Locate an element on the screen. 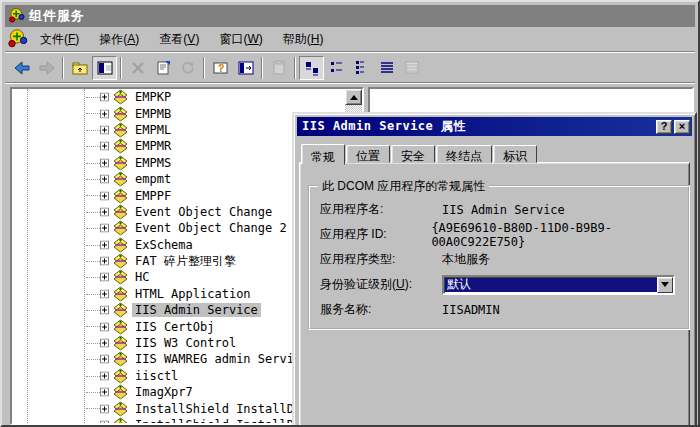 The image size is (700, 427). back-button is located at coordinates (22, 68).